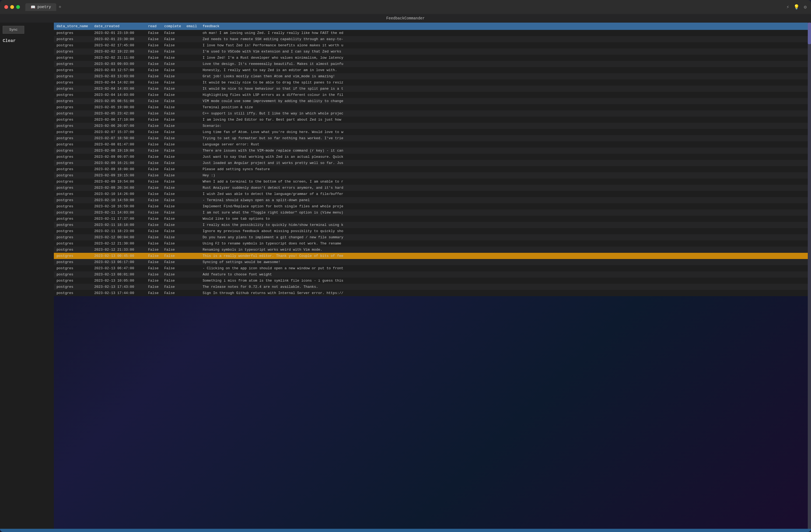 This screenshot has width=811, height=532. Describe the element at coordinates (504, 237) in the screenshot. I see `table-cell-5: Do you have any plans to implement a git…` at that location.